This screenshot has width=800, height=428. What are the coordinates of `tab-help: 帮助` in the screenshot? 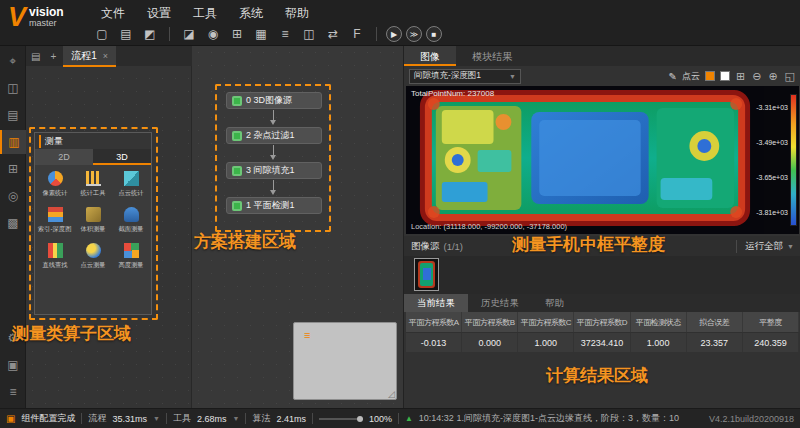 It's located at (554, 303).